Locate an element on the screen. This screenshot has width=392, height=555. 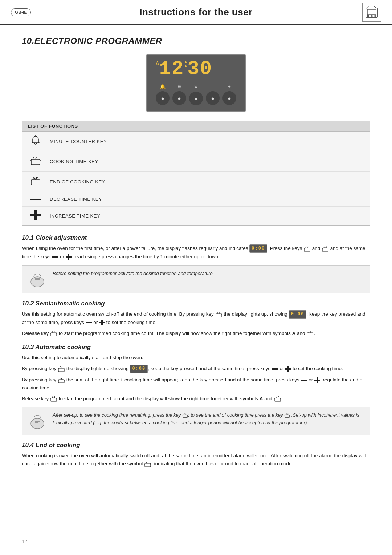
btn-plus: ● is located at coordinates (229, 98).